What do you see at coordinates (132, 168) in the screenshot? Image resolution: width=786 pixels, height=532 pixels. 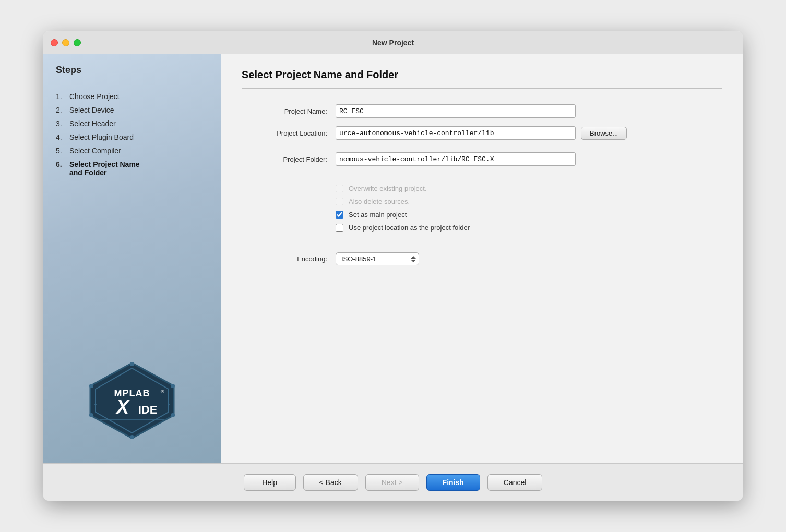 I see `step-6: 6. Select Project Nameand Folder` at bounding box center [132, 168].